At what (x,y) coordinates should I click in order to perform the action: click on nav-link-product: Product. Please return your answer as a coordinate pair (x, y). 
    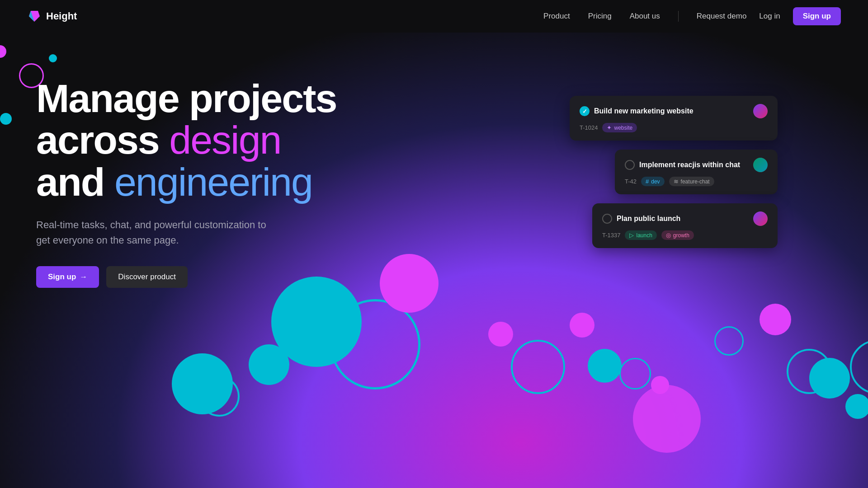
    Looking at the image, I should click on (557, 16).